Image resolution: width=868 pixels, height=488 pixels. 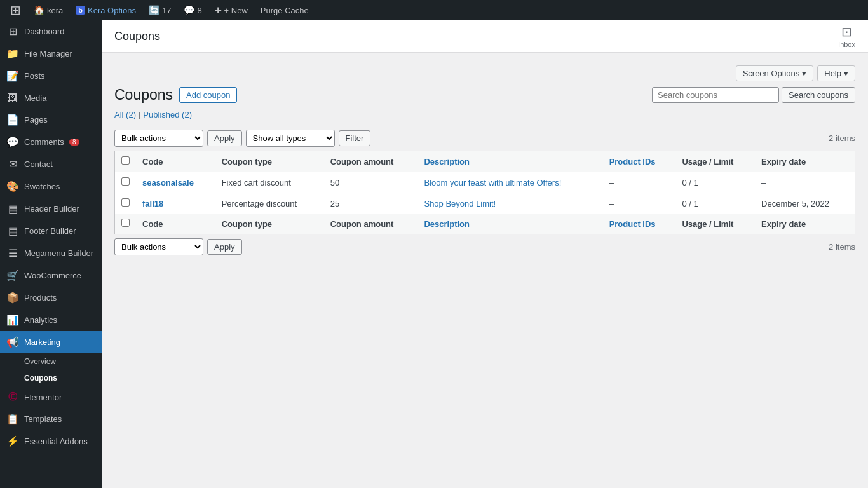 I want to click on col-header-code: Code, so click(x=175, y=161).